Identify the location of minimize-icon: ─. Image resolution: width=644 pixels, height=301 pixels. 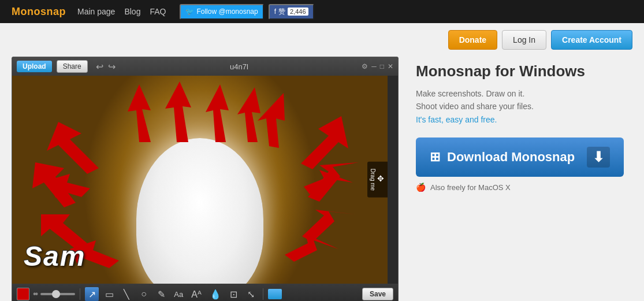
(374, 66).